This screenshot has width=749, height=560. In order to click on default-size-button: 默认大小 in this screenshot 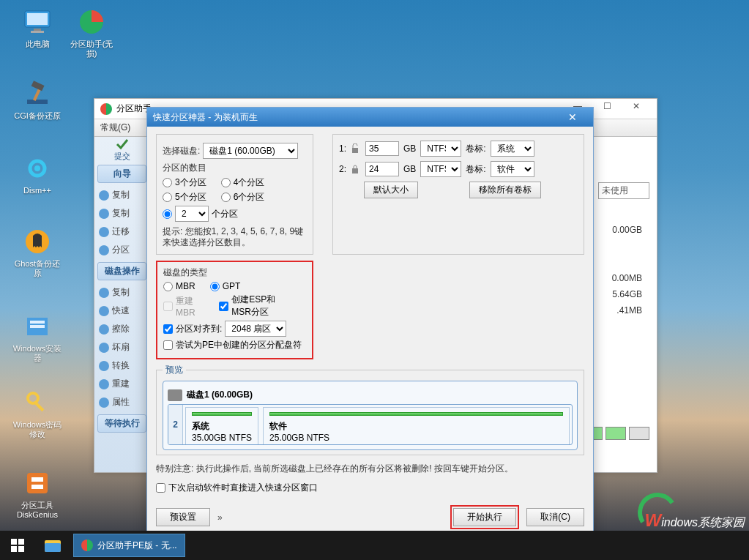, I will do `click(391, 190)`.